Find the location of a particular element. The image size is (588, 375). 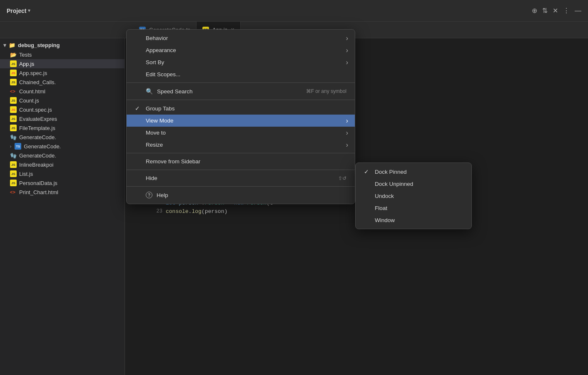

target-icon: ⊕ is located at coordinates (535, 11).